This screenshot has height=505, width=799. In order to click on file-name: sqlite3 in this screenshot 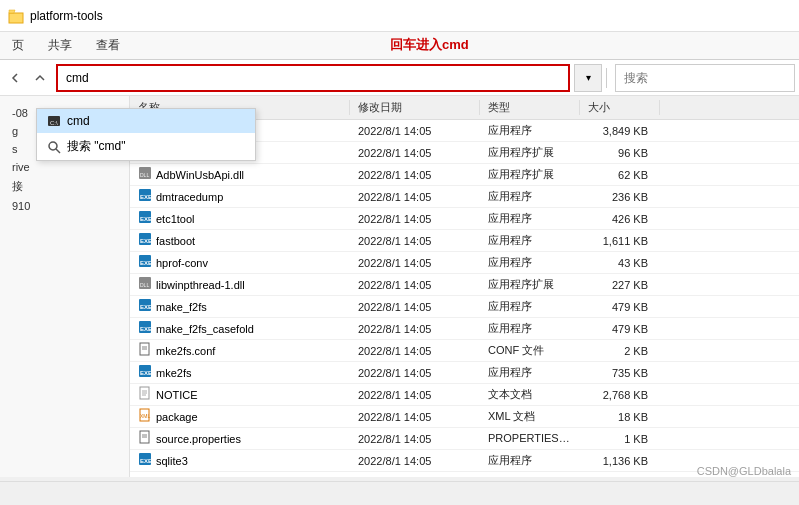, I will do `click(172, 461)`.